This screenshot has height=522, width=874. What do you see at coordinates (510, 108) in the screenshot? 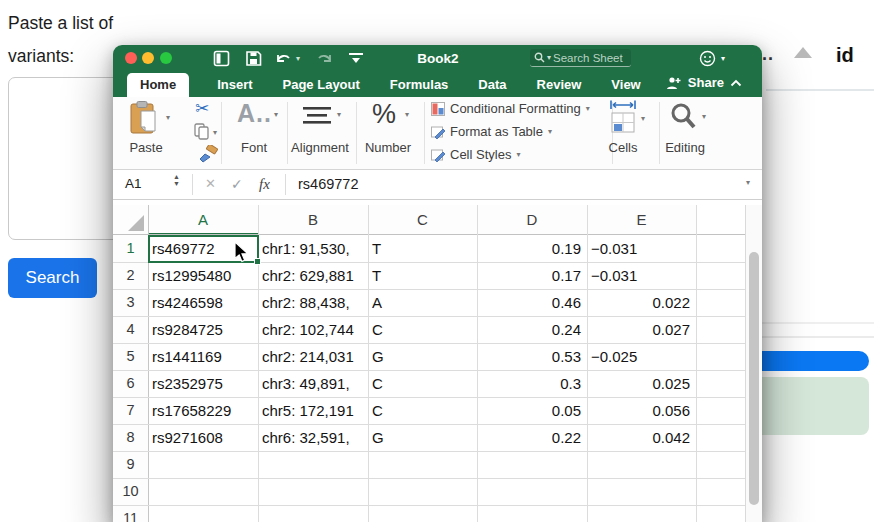
I see `conditional-formatting-button: Conditional Formatting ▾` at bounding box center [510, 108].